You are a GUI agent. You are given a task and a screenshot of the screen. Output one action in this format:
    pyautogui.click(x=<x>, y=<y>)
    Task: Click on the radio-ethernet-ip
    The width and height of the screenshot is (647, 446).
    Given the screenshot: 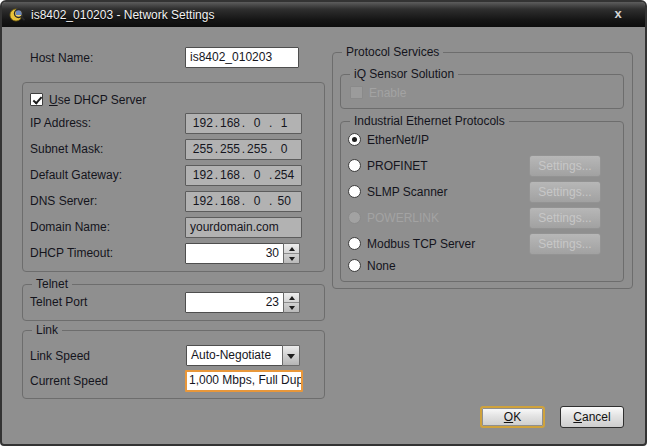 What is the action you would take?
    pyautogui.click(x=354, y=140)
    